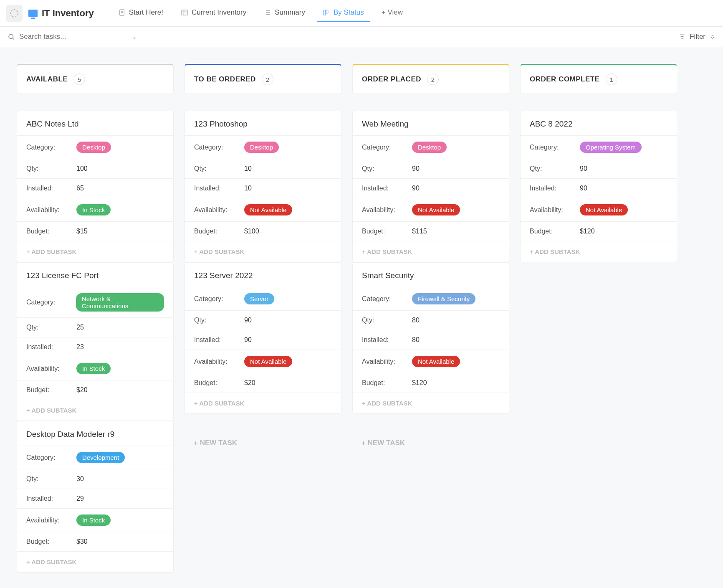  Describe the element at coordinates (263, 79) in the screenshot. I see `column-header: TO BE ORDERED2` at that location.